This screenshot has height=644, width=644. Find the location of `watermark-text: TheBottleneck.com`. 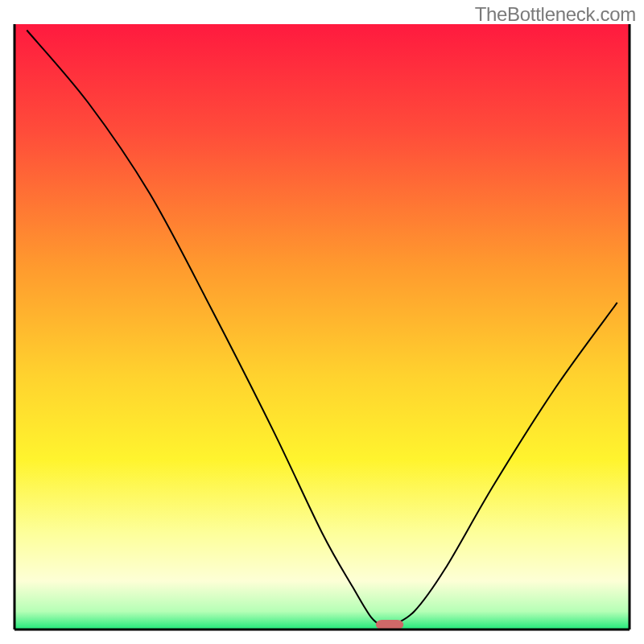

watermark-text: TheBottleneck.com is located at coordinates (555, 14).